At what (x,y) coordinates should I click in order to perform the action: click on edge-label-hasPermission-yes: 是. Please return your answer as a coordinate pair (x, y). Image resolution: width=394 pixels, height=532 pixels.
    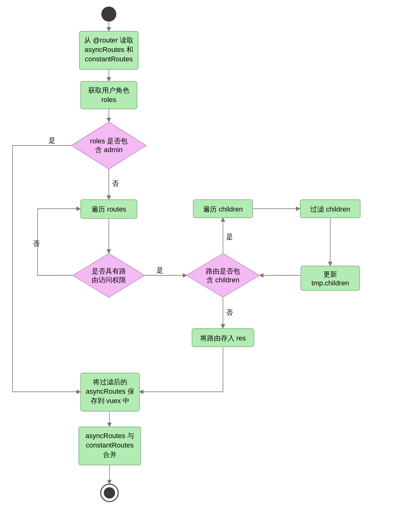
    Looking at the image, I should click on (160, 270).